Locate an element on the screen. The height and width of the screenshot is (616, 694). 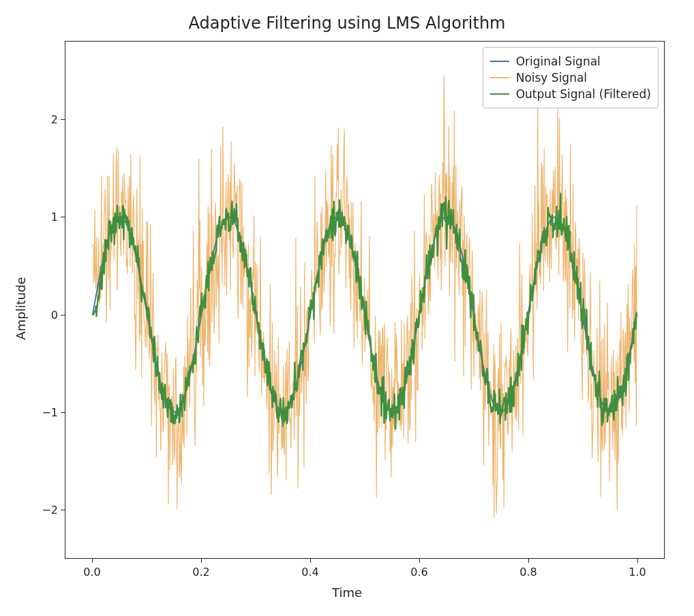
legend-swatch-original is located at coordinates (500, 61).